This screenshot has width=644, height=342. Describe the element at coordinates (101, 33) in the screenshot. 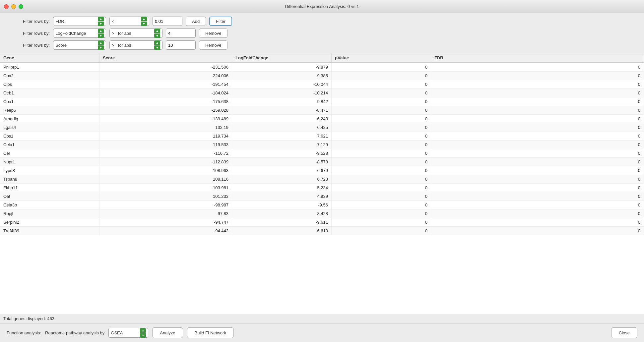

I see `filter-field-spinner-2: ▲ ▼` at that location.